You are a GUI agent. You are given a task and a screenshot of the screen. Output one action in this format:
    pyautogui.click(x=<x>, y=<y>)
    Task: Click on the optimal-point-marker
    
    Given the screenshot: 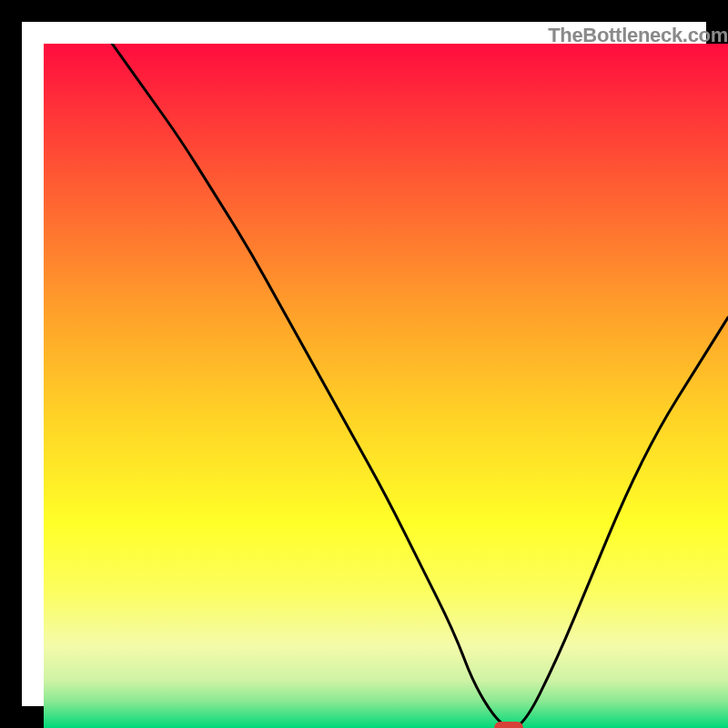 What is the action you would take?
    pyautogui.click(x=509, y=724)
    